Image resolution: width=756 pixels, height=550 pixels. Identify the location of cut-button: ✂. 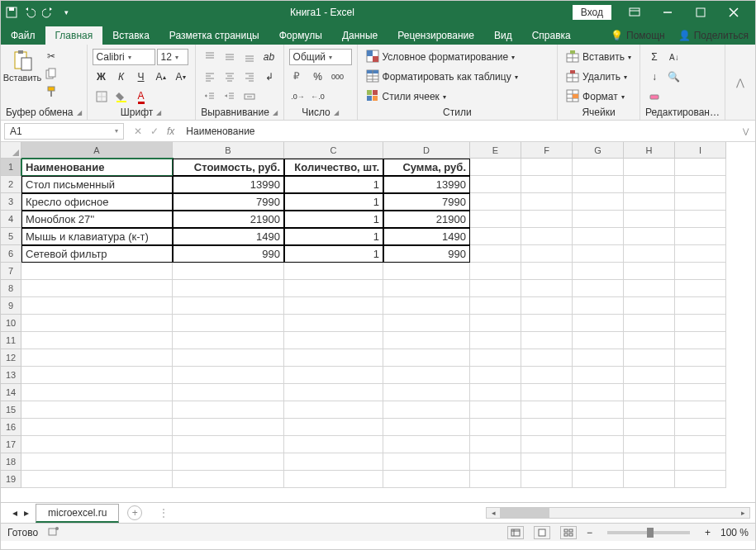
(51, 56).